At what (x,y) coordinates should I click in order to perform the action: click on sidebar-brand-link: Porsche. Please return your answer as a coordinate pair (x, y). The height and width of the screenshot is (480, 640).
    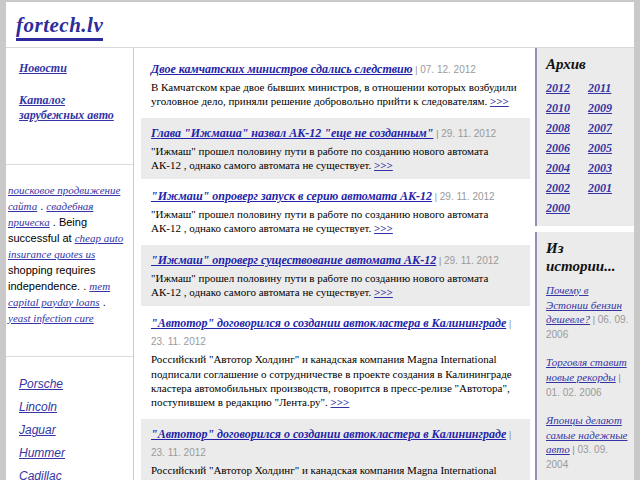
    Looking at the image, I should click on (73, 384).